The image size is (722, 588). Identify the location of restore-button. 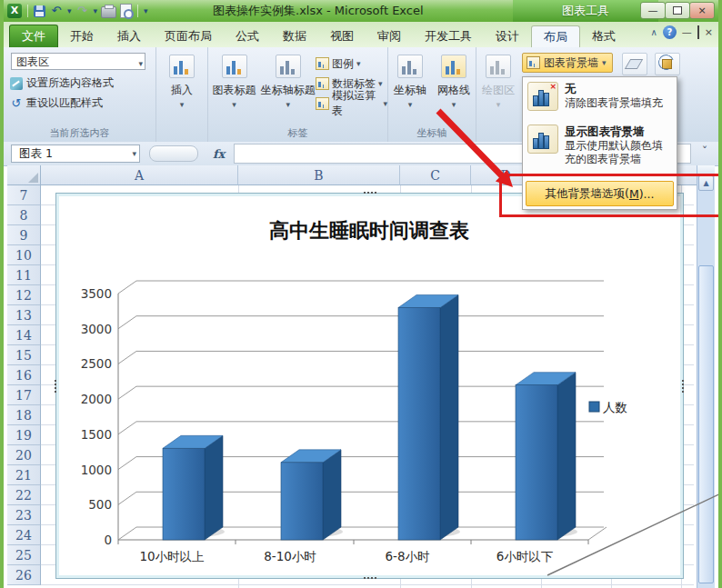
(677, 11).